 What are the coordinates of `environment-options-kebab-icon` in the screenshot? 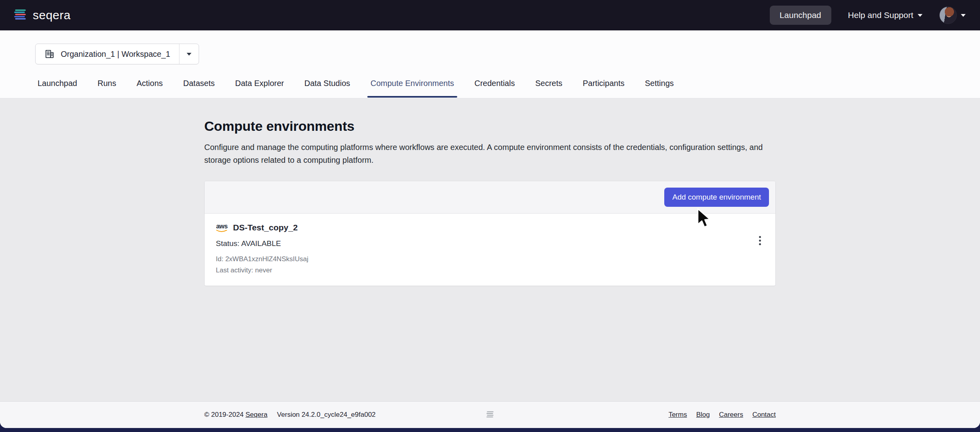 It's located at (760, 241).